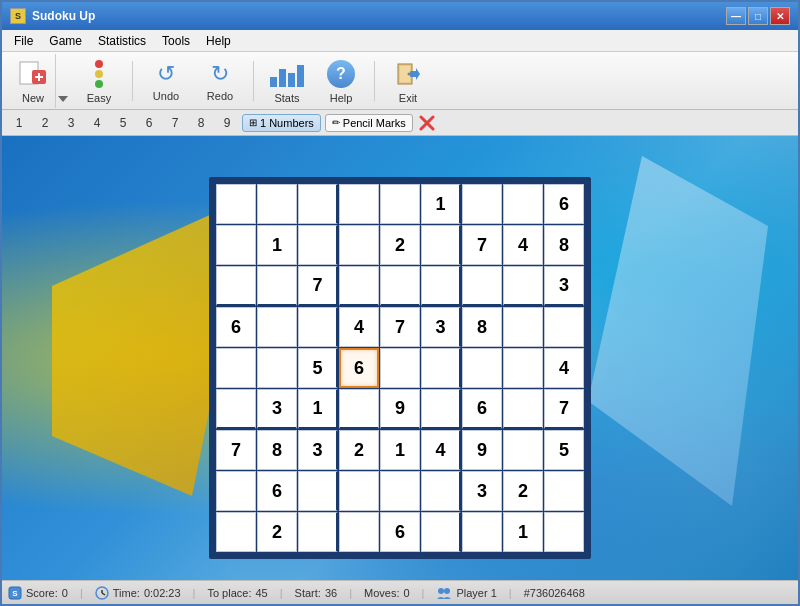  What do you see at coordinates (277, 245) in the screenshot?
I see `cell-1-1: 1` at bounding box center [277, 245].